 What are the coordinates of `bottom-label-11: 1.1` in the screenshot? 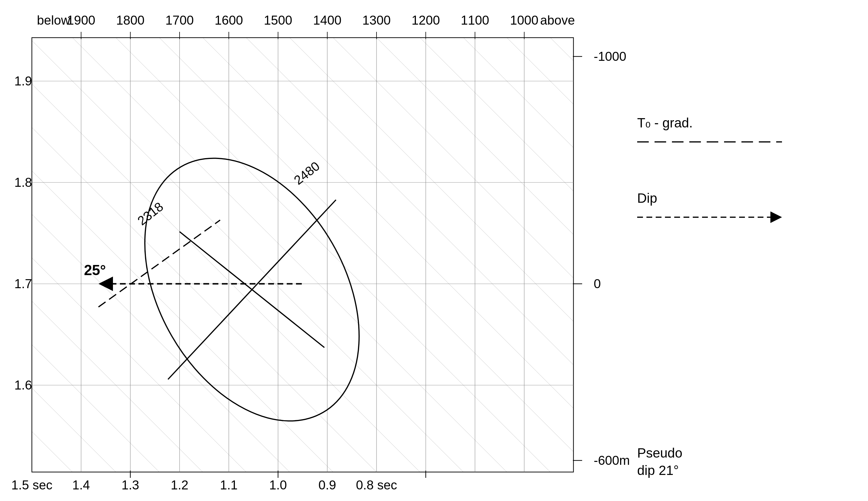 It's located at (228, 485).